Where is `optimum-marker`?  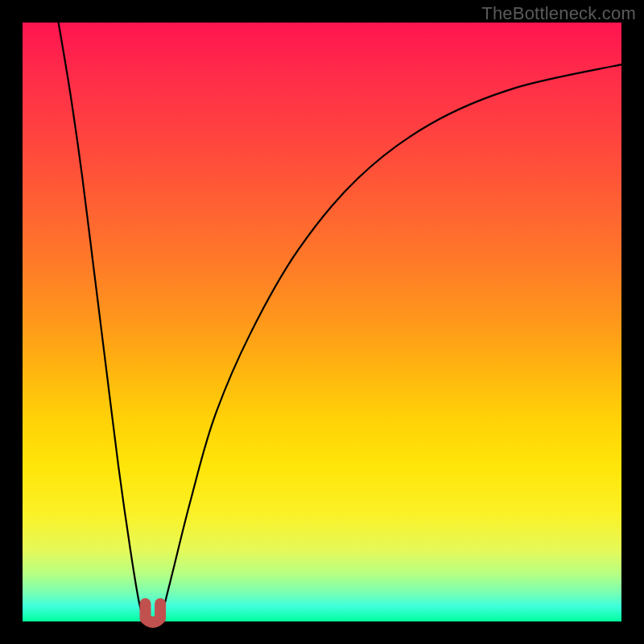 optimum-marker is located at coordinates (153, 613).